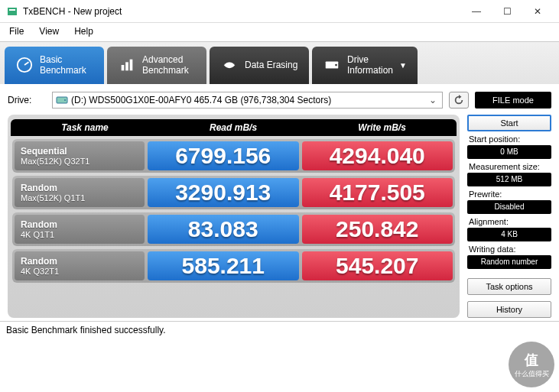 This screenshot has height=392, width=559. What do you see at coordinates (280, 32) in the screenshot?
I see `menubar: File View Help` at bounding box center [280, 32].